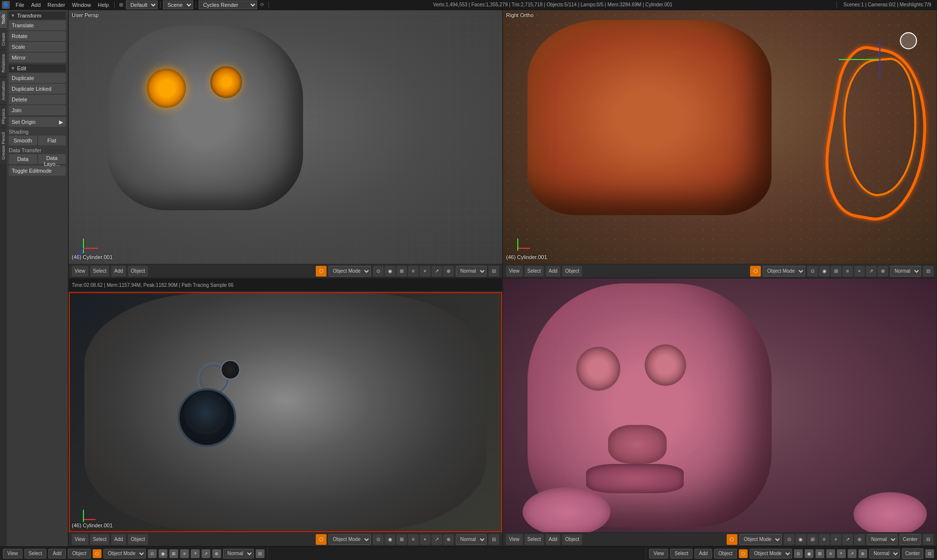 Image resolution: width=937 pixels, height=560 pixels. What do you see at coordinates (138, 271) in the screenshot?
I see `vp-tl-object-btn: Object` at bounding box center [138, 271].